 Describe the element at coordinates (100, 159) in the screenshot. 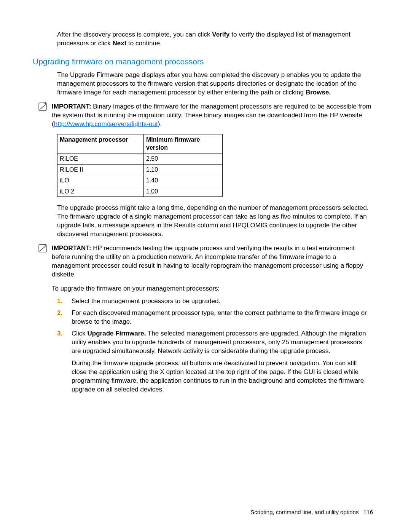

I see `table-cell-processor: RILOE` at that location.